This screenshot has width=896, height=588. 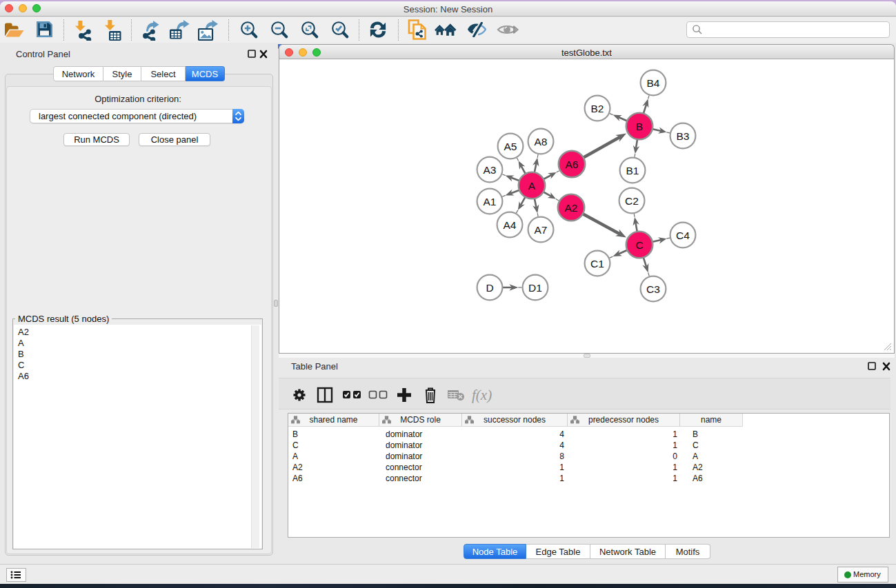 What do you see at coordinates (571, 208) in the screenshot?
I see `svg-text: A2` at bounding box center [571, 208].